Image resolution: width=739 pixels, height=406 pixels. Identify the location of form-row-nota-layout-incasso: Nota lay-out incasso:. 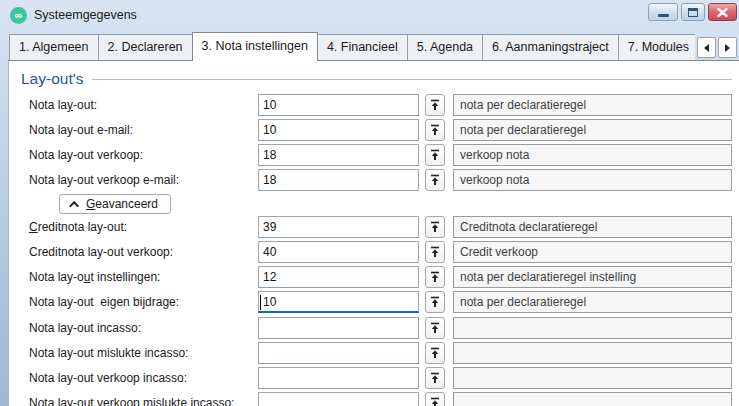
(374, 328).